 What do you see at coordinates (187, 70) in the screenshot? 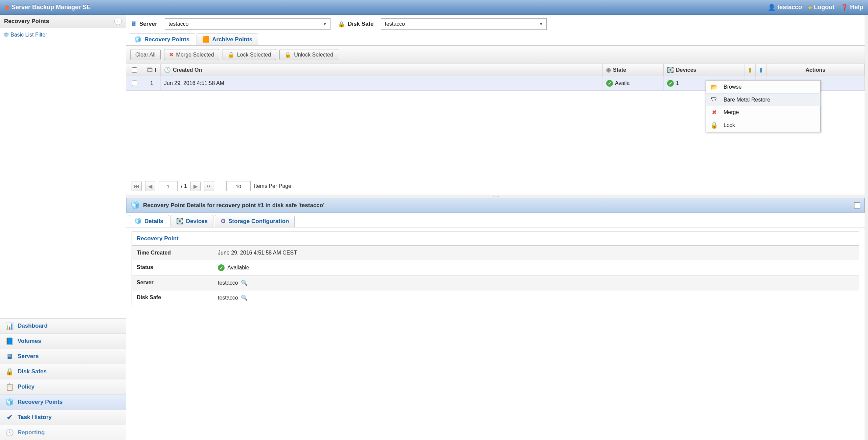
I see `col-label: Created On` at bounding box center [187, 70].